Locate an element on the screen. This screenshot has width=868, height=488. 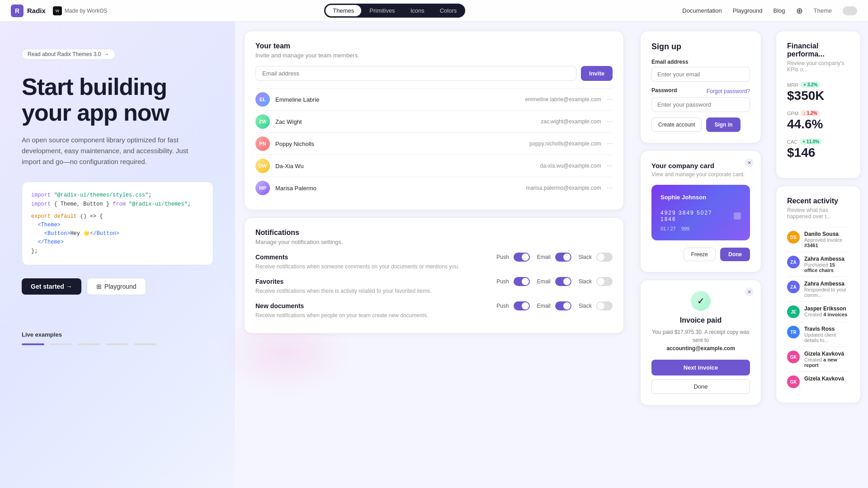
copy-card-number-button is located at coordinates (737, 216).